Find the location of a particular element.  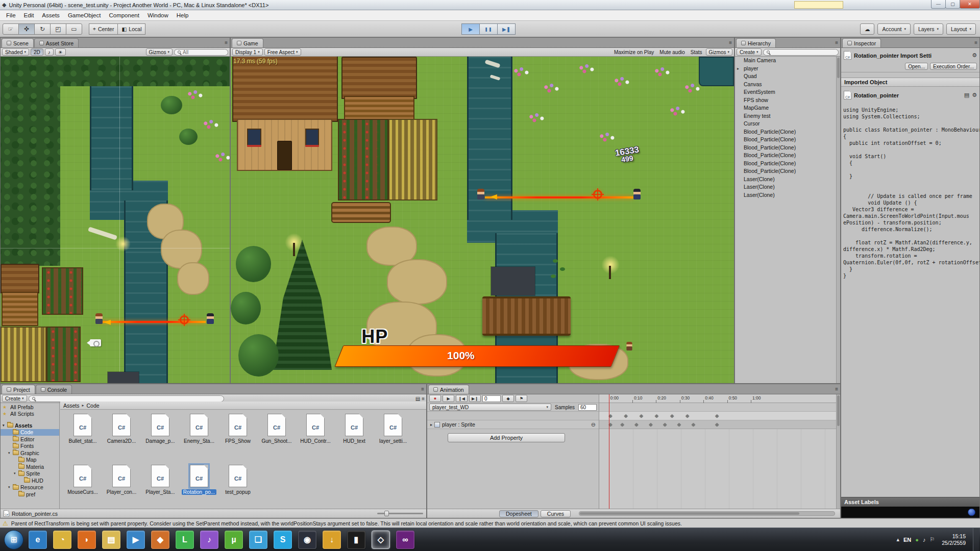

close-button: ✕ is located at coordinates (970, 4).